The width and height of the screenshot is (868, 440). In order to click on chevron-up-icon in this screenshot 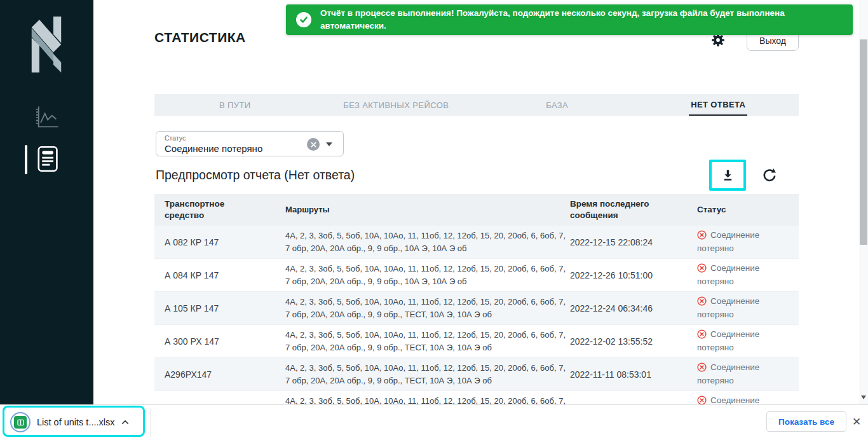, I will do `click(125, 422)`.